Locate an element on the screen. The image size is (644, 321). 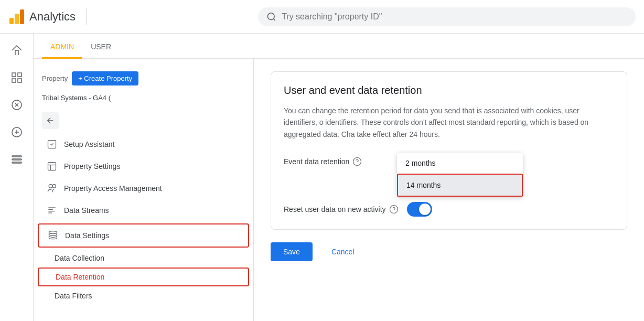
data-settings-label: Data Settings is located at coordinates (87, 236).